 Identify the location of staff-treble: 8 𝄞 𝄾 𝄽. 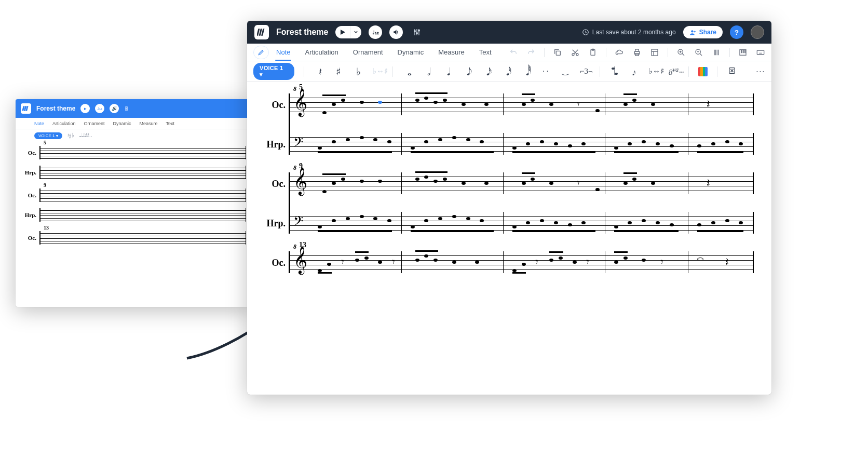
(522, 183).